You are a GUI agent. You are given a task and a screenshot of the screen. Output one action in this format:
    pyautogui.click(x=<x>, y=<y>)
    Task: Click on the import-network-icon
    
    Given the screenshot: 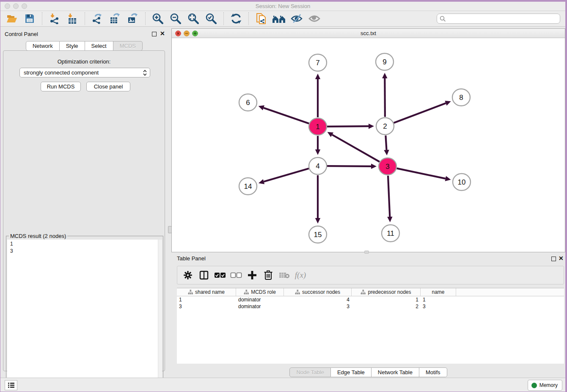 What is the action you would take?
    pyautogui.click(x=55, y=19)
    